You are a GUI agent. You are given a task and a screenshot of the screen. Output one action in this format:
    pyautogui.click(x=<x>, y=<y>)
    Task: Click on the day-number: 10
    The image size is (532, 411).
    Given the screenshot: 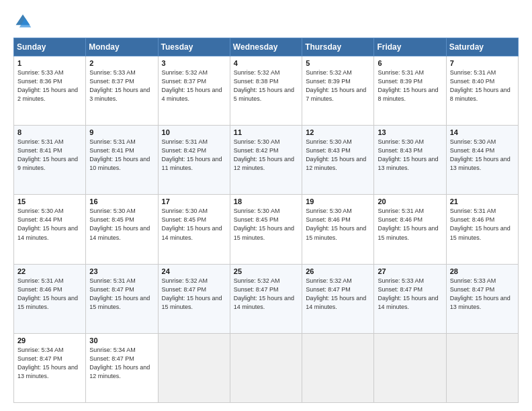 What is the action you would take?
    pyautogui.click(x=194, y=132)
    